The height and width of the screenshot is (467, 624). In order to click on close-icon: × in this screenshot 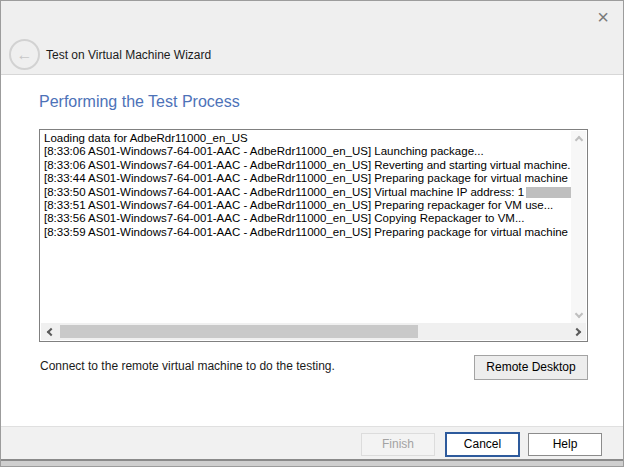, I will do `click(603, 17)`.